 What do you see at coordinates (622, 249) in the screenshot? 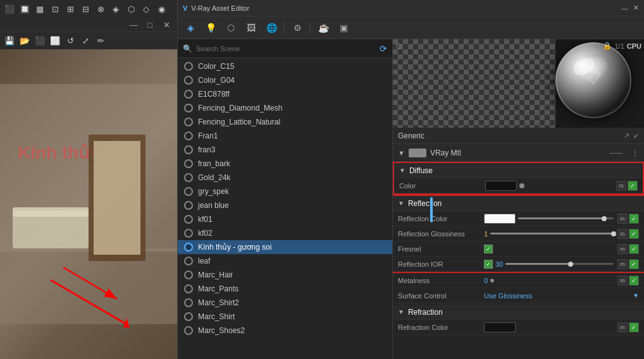
I see `fresnel-map-icon: m` at bounding box center [622, 249].